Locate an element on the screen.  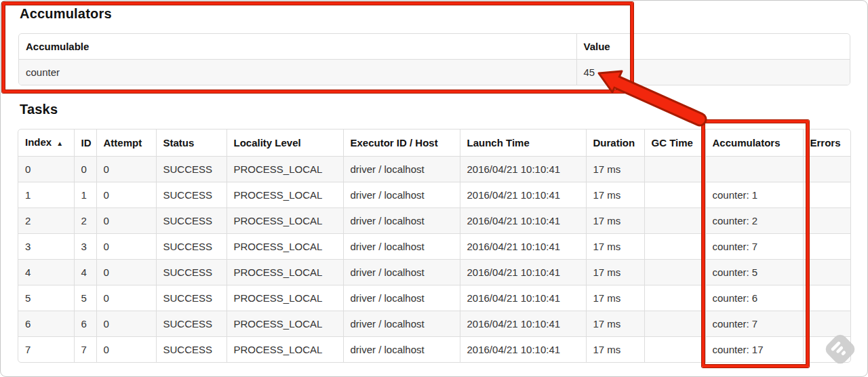
header-id: ID is located at coordinates (85, 143).